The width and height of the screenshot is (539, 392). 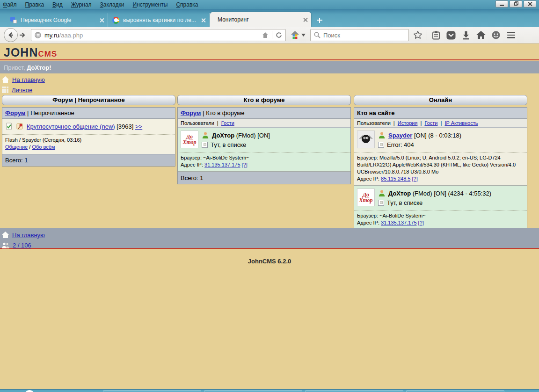 I want to click on username-link: Spayder, so click(x=401, y=136).